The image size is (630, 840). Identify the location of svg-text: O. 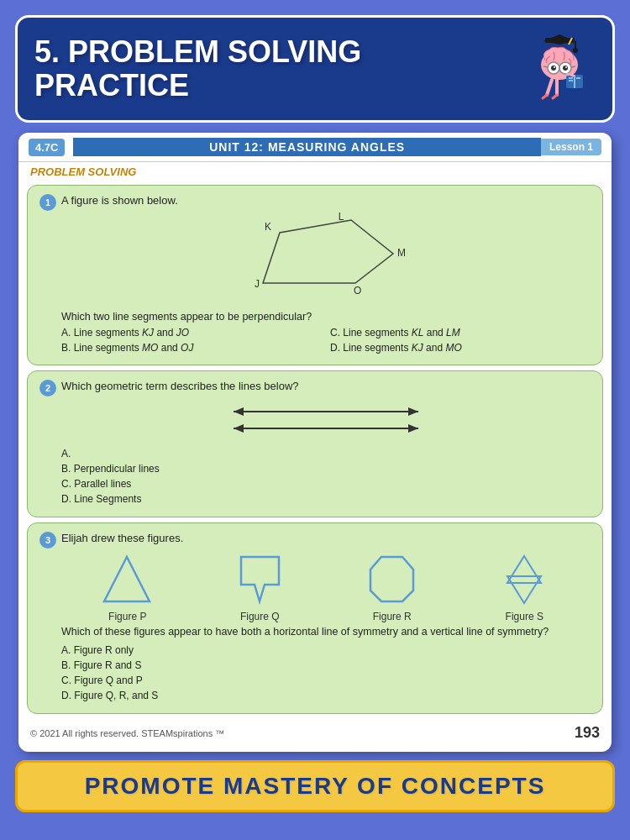
(358, 291).